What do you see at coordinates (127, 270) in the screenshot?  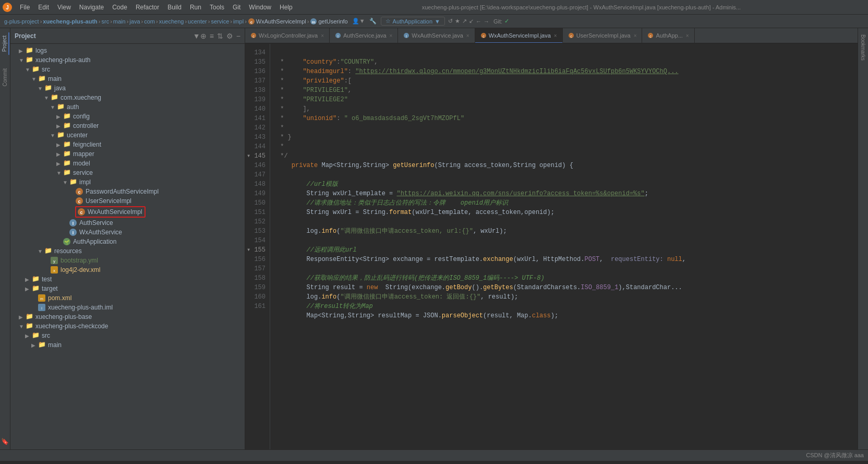 I see `tree-item-log4j2: x log4j2-dev.xml` at bounding box center [127, 270].